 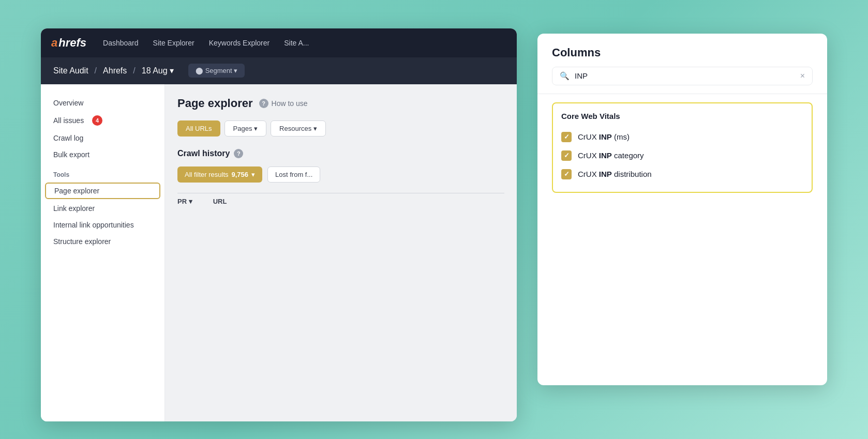 I want to click on checkbox-inp-category: ✓, so click(x=566, y=156).